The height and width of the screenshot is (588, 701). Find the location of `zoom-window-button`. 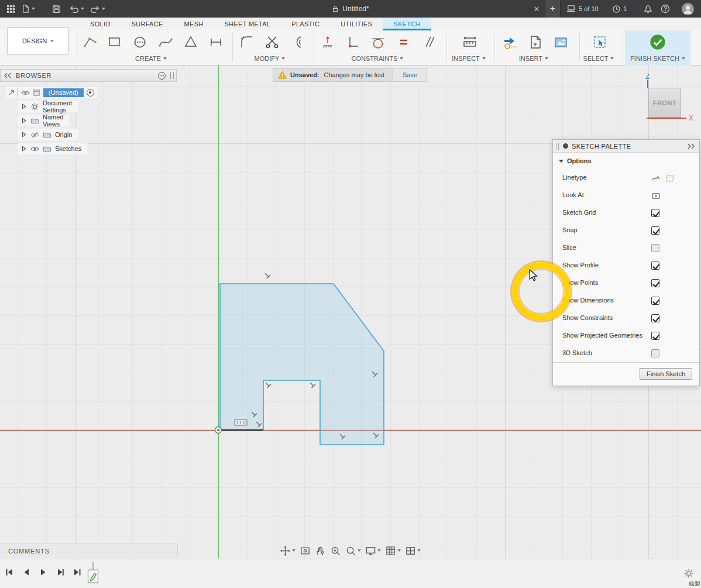

zoom-window-button is located at coordinates (336, 551).